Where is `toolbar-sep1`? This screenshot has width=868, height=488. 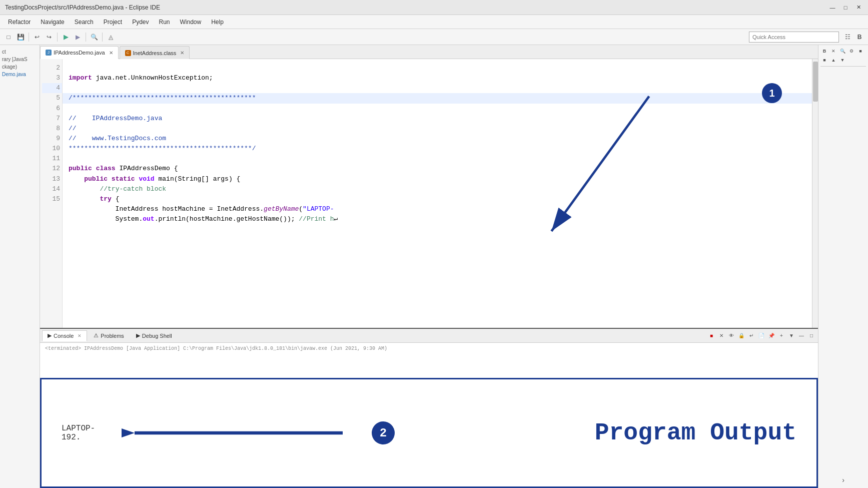
toolbar-sep1 is located at coordinates (29, 37).